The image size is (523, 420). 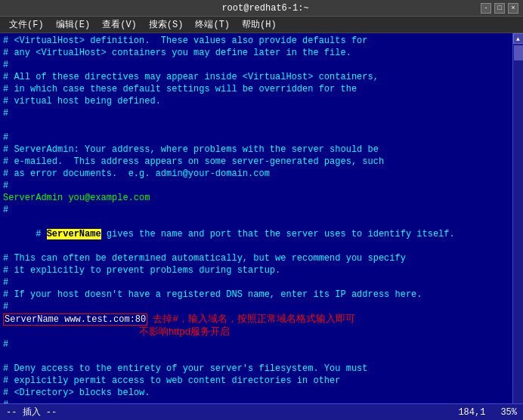 What do you see at coordinates (256, 65) in the screenshot?
I see `line-3: #` at bounding box center [256, 65].